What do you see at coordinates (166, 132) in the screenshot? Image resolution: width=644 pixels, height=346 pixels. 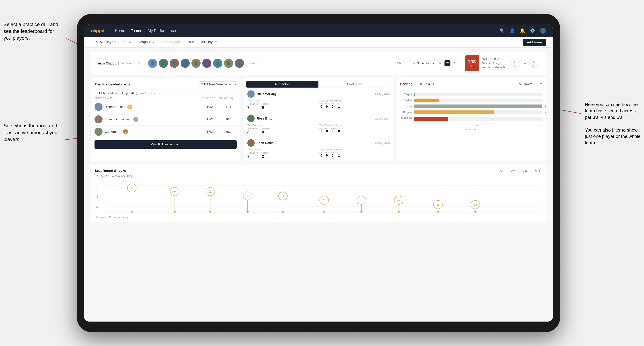 I see `lb-row-3: Cameron... 3 17/20 103` at bounding box center [166, 132].